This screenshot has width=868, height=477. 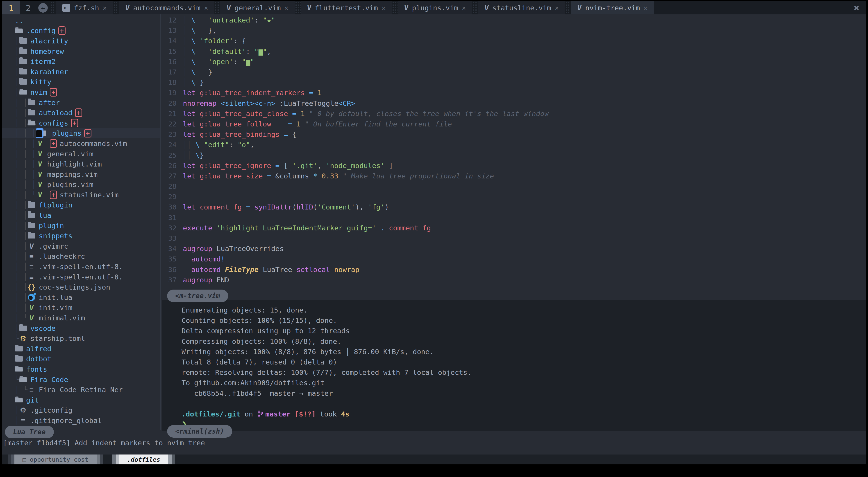 What do you see at coordinates (56, 298) in the screenshot?
I see `tree-item-label: init.lua` at bounding box center [56, 298].